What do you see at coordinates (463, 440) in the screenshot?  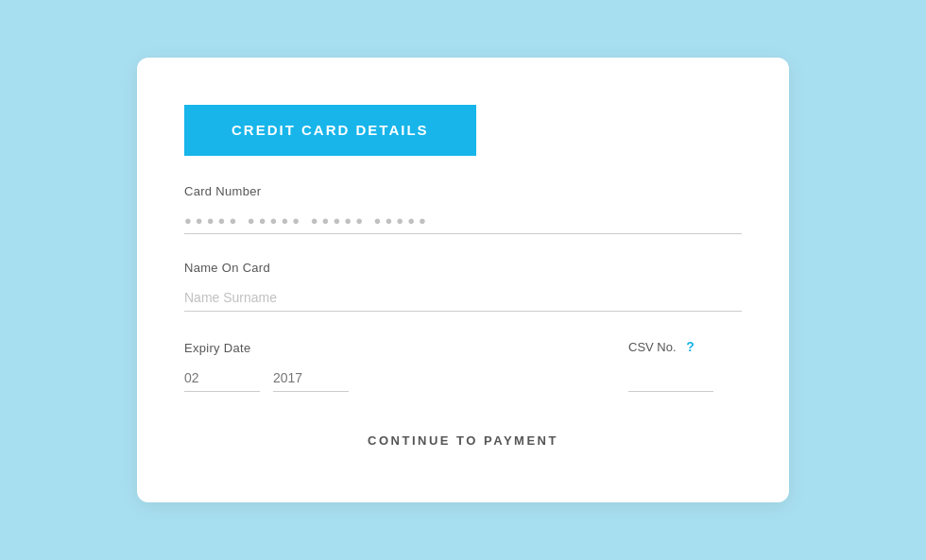 I see `continue-button-row: CONTINUE TO PAYMENT` at bounding box center [463, 440].